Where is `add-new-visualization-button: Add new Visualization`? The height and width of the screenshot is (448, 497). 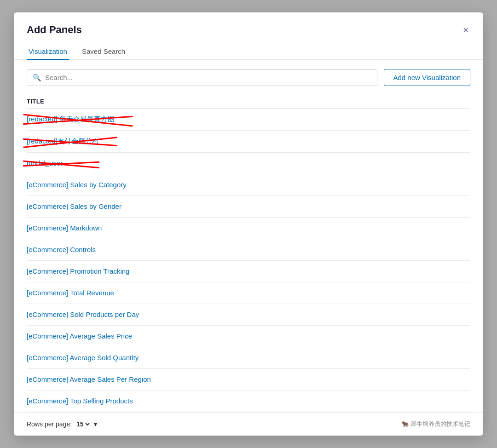 add-new-visualization-button: Add new Visualization is located at coordinates (427, 77).